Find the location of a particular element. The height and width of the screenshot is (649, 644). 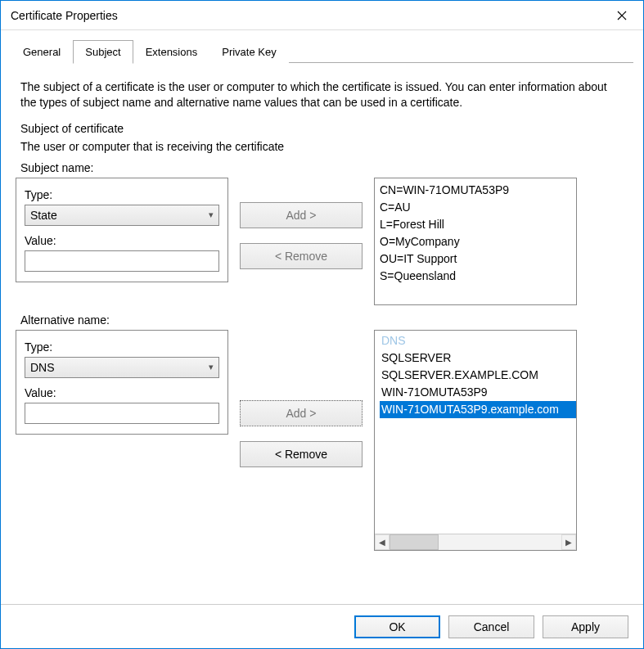

subject-name-label: Subject name: is located at coordinates (324, 168).